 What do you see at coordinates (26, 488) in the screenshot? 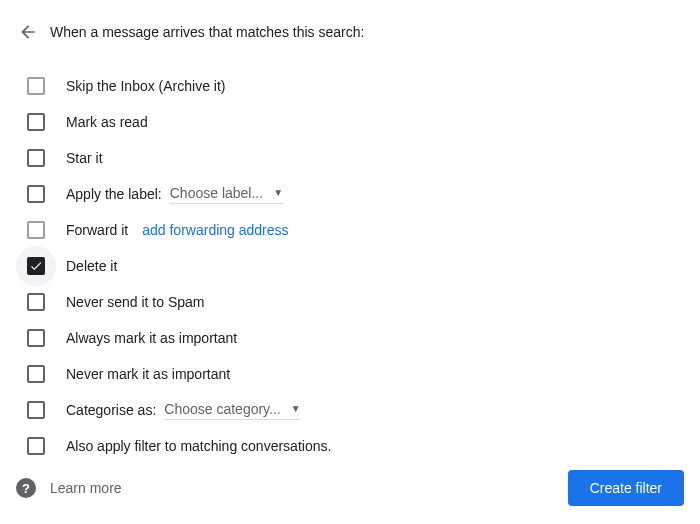
I see `help-icon: ?` at bounding box center [26, 488].